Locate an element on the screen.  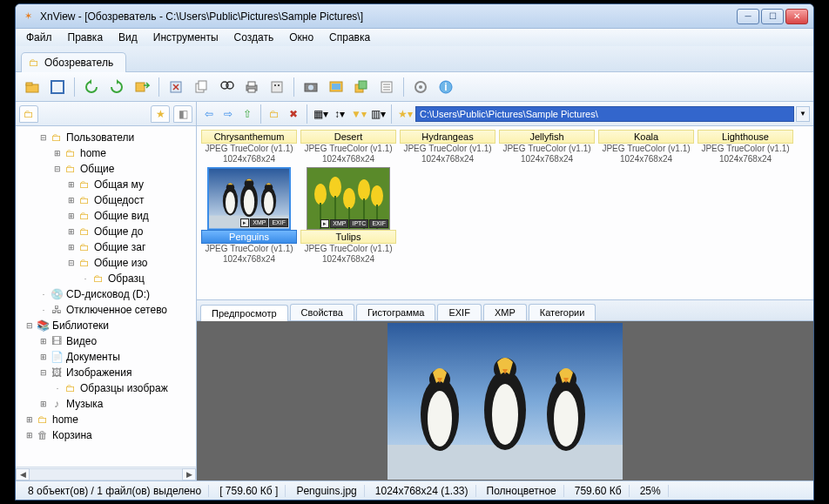
sidebar-hscroll: ◀ ▶ is located at coordinates (106, 474).